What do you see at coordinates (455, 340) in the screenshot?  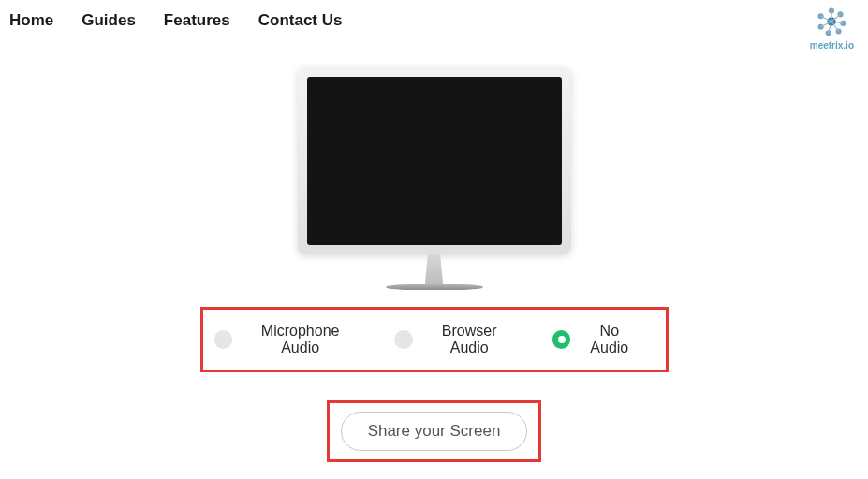 I see `radio-browser-audio: Browser Audio` at bounding box center [455, 340].